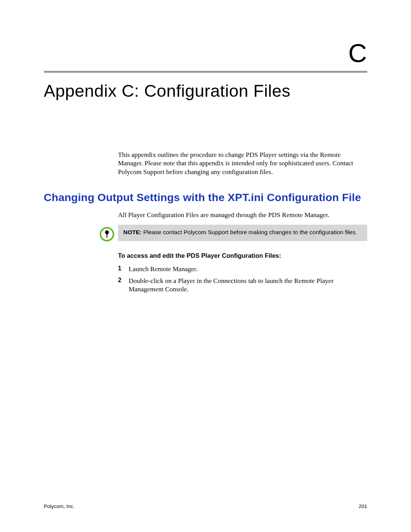  I want to click on note-pin-icon, so click(107, 234).